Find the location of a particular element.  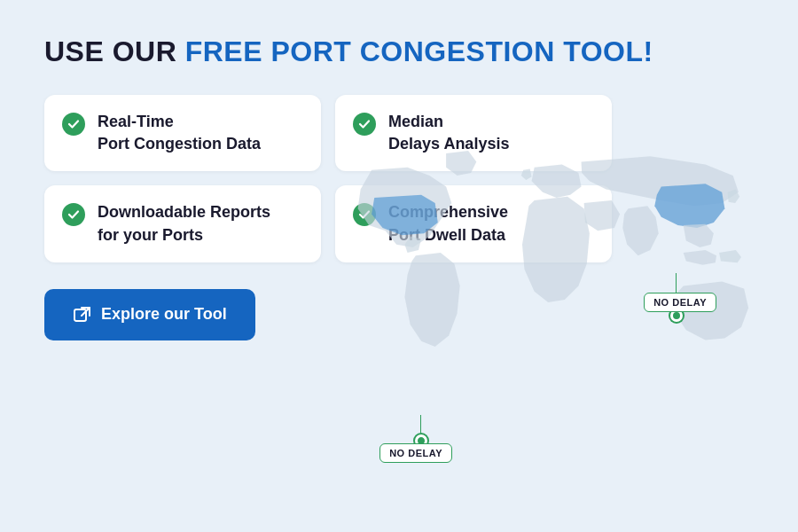

explore-btn-label: Explore our Tool is located at coordinates (164, 314).